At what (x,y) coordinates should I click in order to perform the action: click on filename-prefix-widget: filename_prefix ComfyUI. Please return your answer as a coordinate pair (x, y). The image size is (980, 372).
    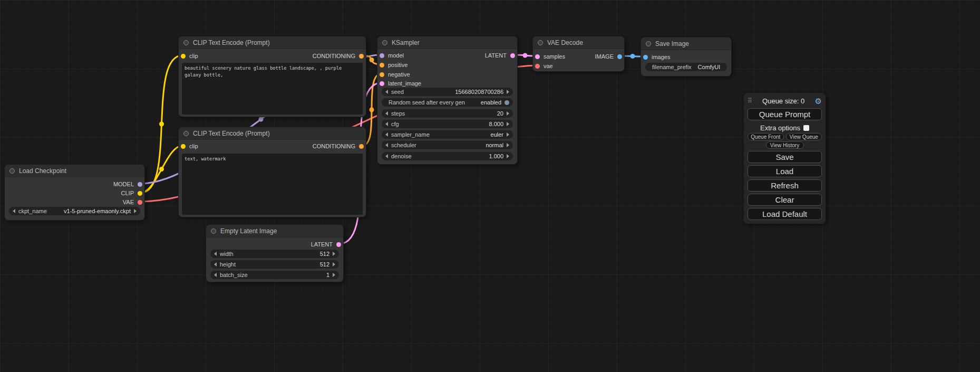
    Looking at the image, I should click on (686, 67).